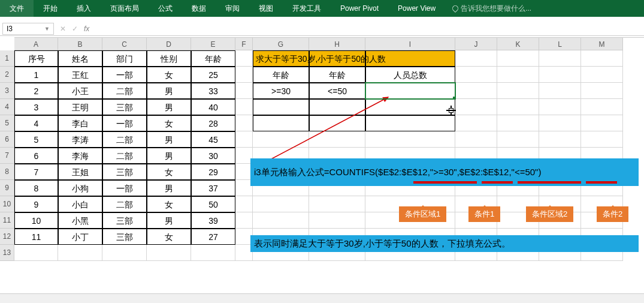 Image resolution: width=644 pixels, height=303 pixels. What do you see at coordinates (36, 156) in the screenshot?
I see `cell: 6` at bounding box center [36, 156].